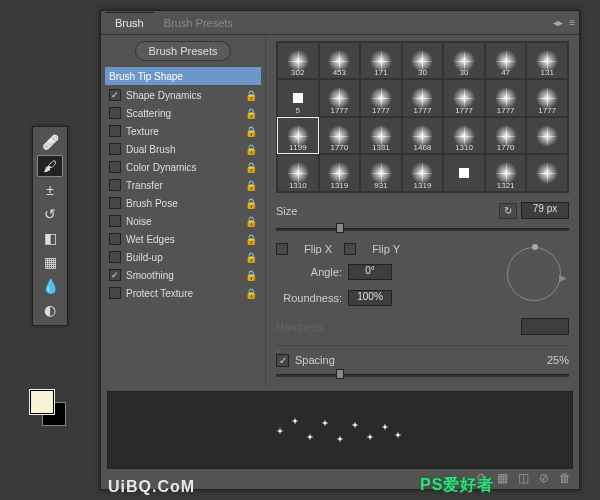 The width and height of the screenshot is (600, 500). What do you see at coordinates (298, 98) in the screenshot?
I see `brush-thumb: 5` at bounding box center [298, 98].